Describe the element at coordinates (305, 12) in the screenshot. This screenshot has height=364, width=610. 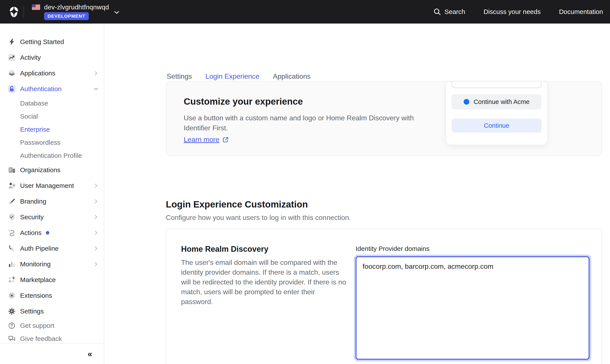
I see `top-header: dev-zlvgrudhtfnqnwqd DEVELOPMENT Search …` at that location.